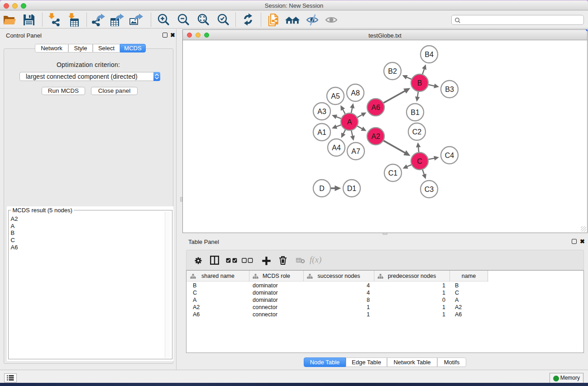 The width and height of the screenshot is (588, 386). What do you see at coordinates (429, 54) in the screenshot?
I see `svg-text: B4` at bounding box center [429, 54].